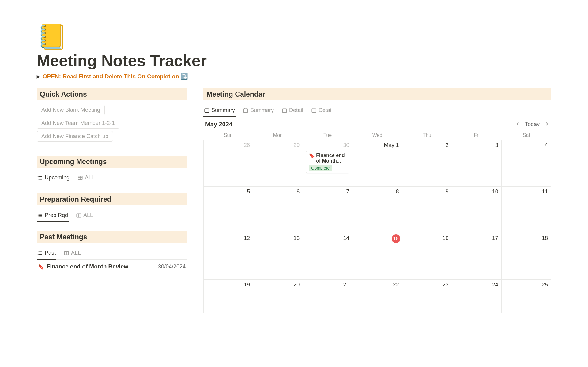 This screenshot has height=367, width=588. What do you see at coordinates (446, 238) in the screenshot?
I see `calendar-day-number: 16` at bounding box center [446, 238].